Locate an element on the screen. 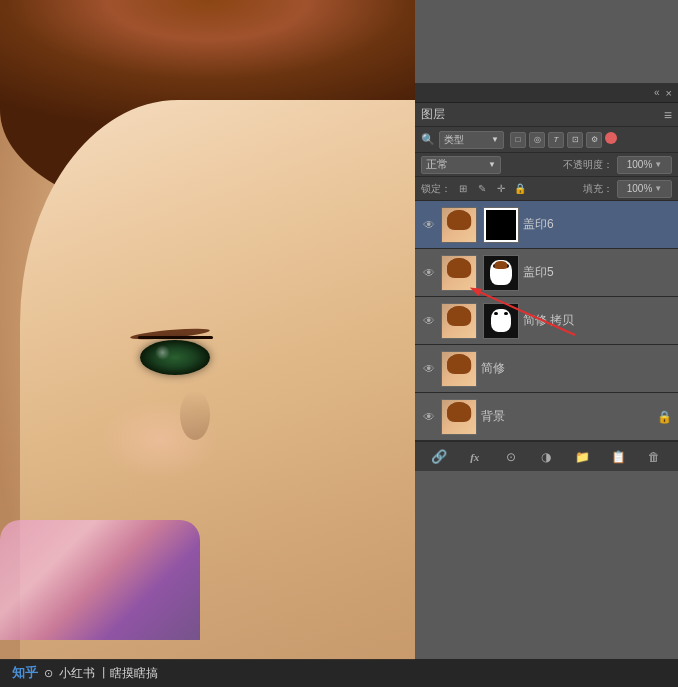 Image resolution: width=678 pixels, height=687 pixels. panel-header: 图层 ≡ is located at coordinates (546, 115).